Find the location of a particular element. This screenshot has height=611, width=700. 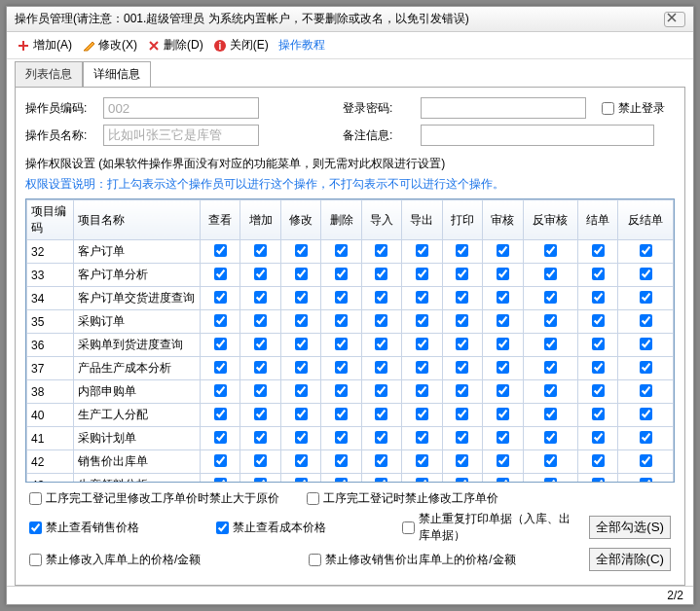

delete-button: 删除(D) is located at coordinates (175, 45).